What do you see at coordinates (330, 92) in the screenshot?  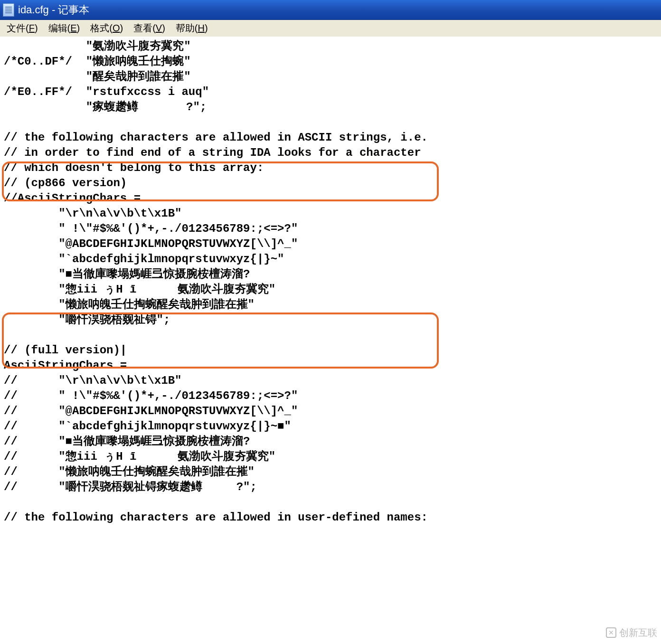 I see `text-line: /*E0..FF*/ "rstufxccss i auq"` at bounding box center [330, 92].